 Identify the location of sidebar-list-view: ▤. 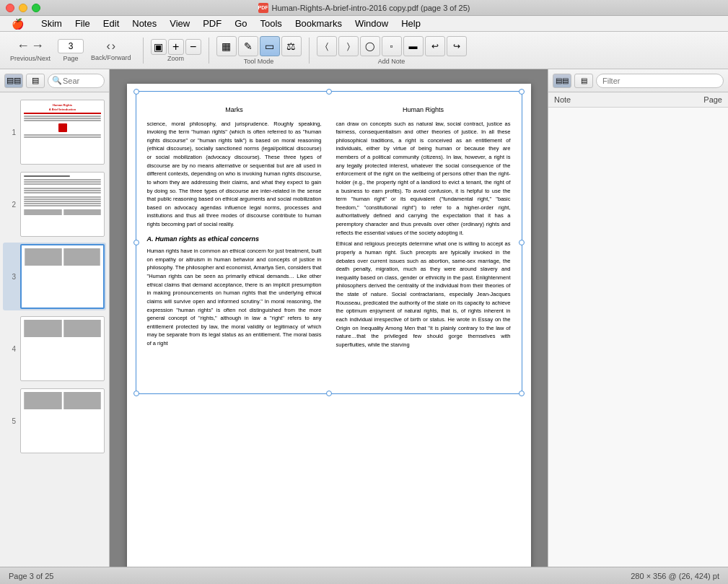
(35, 81).